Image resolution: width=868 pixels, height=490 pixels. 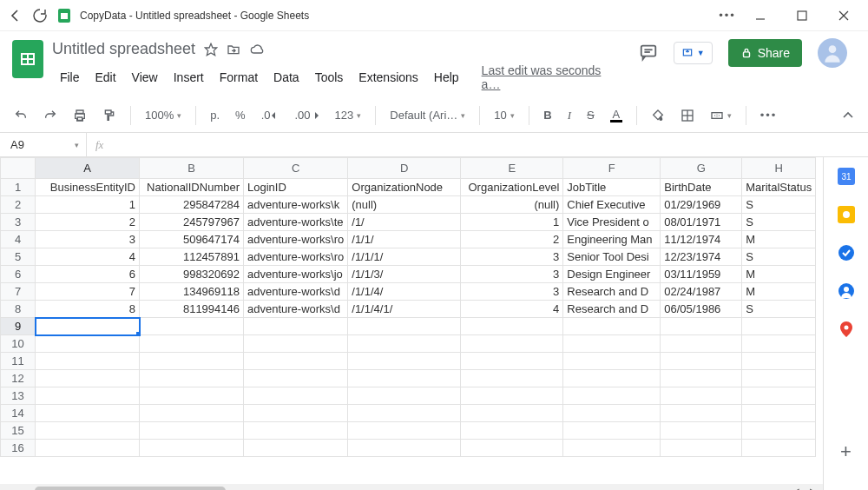 What do you see at coordinates (18, 169) in the screenshot?
I see `select-all-cell` at bounding box center [18, 169].